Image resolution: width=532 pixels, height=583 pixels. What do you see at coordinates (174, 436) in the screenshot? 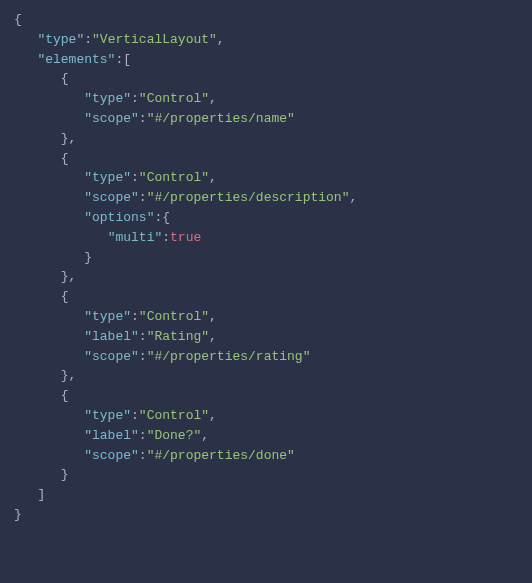
I see `json-string: "Done?"` at bounding box center [174, 436].